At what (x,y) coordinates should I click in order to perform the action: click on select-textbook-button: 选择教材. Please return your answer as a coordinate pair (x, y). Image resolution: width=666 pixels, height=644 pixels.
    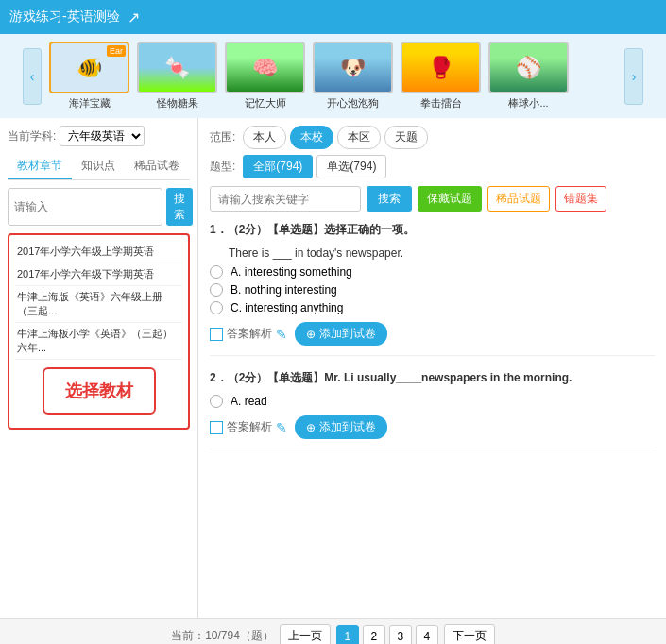
    Looking at the image, I should click on (99, 391).